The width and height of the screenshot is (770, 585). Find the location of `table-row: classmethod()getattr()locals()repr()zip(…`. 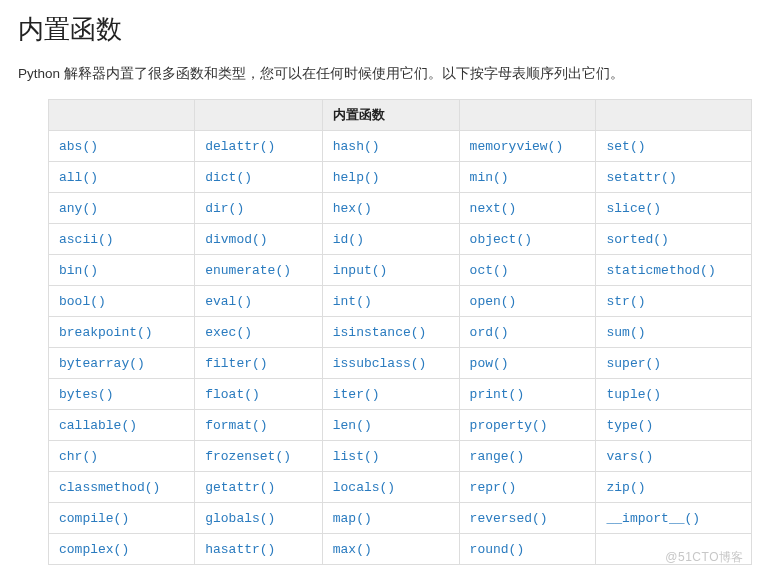

table-row: classmethod()getattr()locals()repr()zip(… is located at coordinates (400, 488).